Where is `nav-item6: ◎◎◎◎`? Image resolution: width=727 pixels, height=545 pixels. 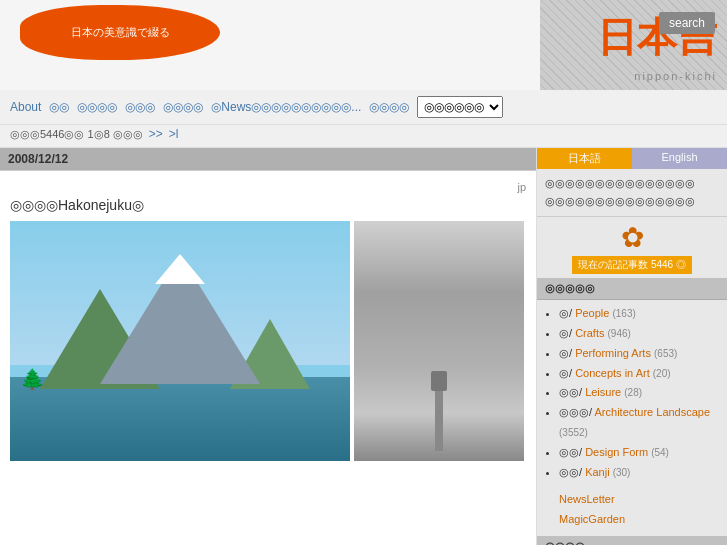
nav-item6: ◎◎◎◎ is located at coordinates (389, 107).